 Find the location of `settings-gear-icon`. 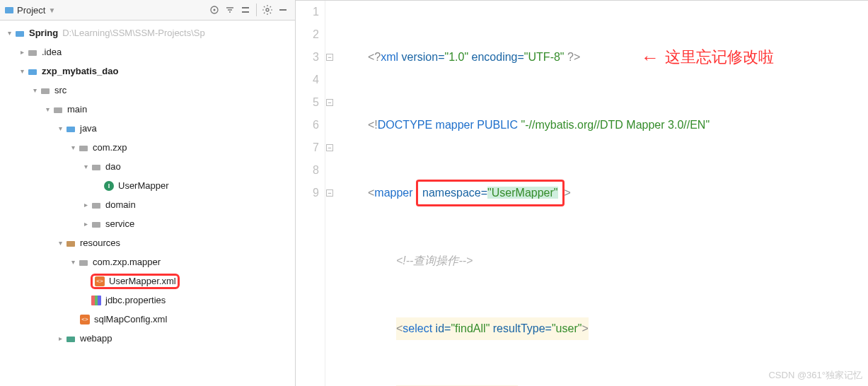

settings-gear-icon is located at coordinates (267, 10).